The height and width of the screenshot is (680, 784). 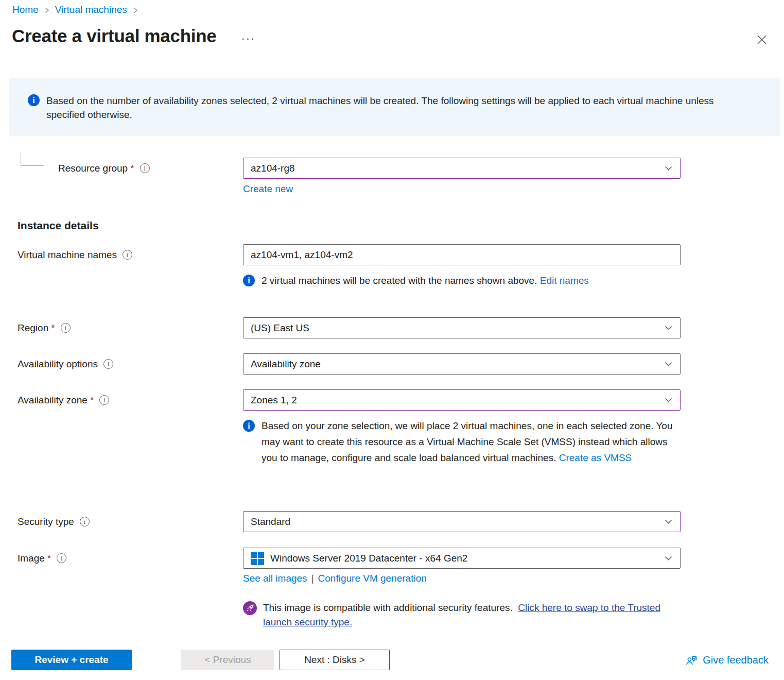 I want to click on availability-zone-note-text: Based on your zone selection, we will pl…, so click(x=471, y=442).